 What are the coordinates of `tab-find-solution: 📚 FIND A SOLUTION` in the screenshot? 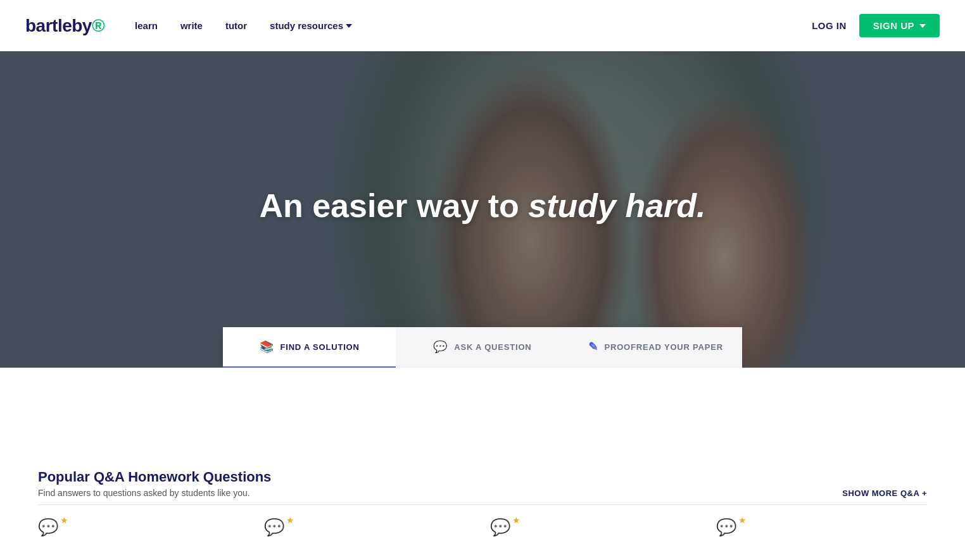 It's located at (309, 347).